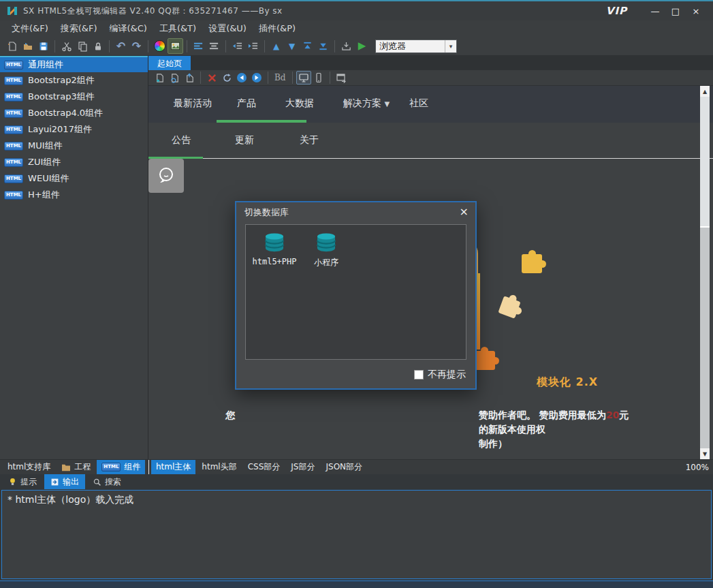 The height and width of the screenshot is (588, 713). What do you see at coordinates (74, 97) in the screenshot?
I see `sidebar-item-bootstrap3: HTMLBootstrap3组件` at bounding box center [74, 97].